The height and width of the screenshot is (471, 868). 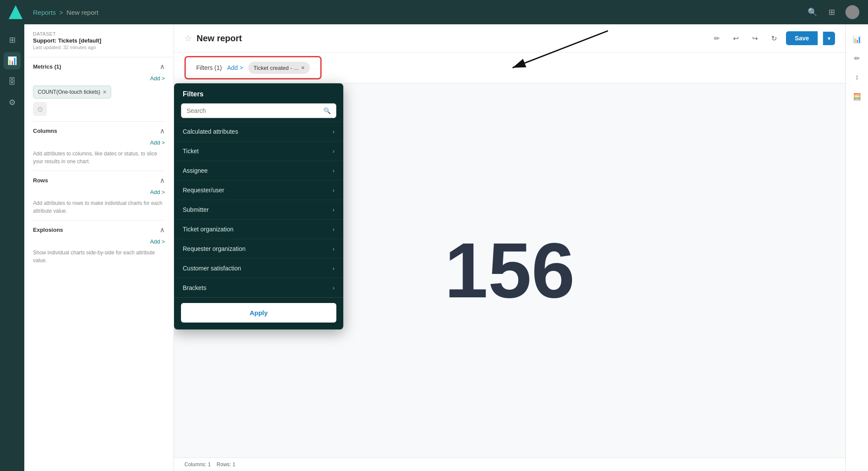 What do you see at coordinates (802, 38) in the screenshot?
I see `save-button: Save` at bounding box center [802, 38].